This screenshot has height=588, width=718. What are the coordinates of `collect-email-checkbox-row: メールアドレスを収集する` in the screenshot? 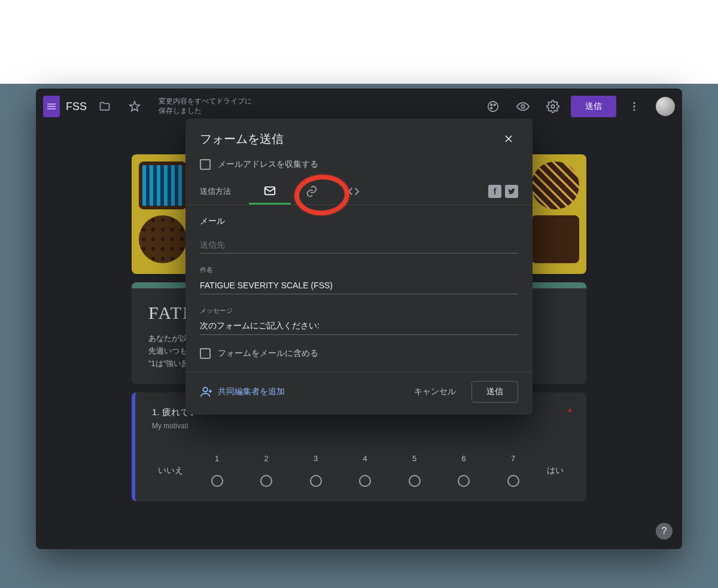 It's located at (359, 166).